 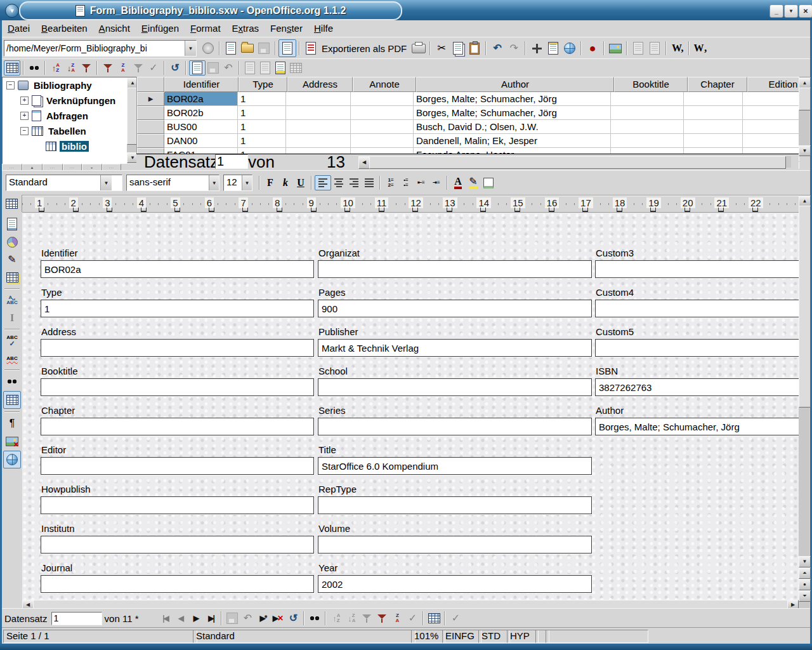 What do you see at coordinates (700, 48) in the screenshot?
I see `thesaurus-w-button: W‚` at bounding box center [700, 48].